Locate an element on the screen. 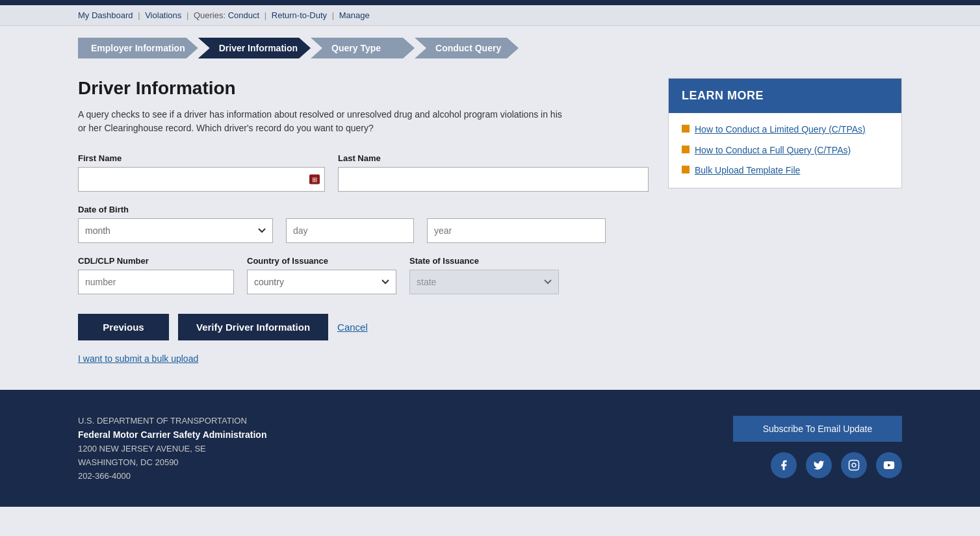  nav-violations: Violations is located at coordinates (163, 16).